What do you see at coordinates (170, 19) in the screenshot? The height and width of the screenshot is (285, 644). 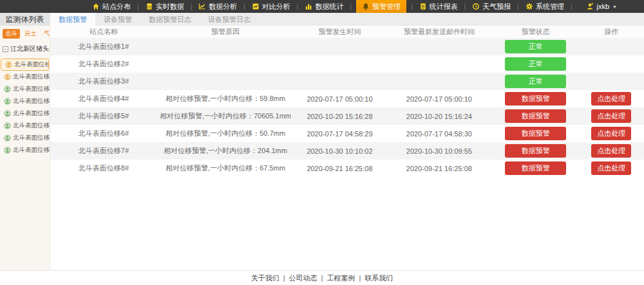 I see `tab-2: 数据预警日志` at bounding box center [170, 19].